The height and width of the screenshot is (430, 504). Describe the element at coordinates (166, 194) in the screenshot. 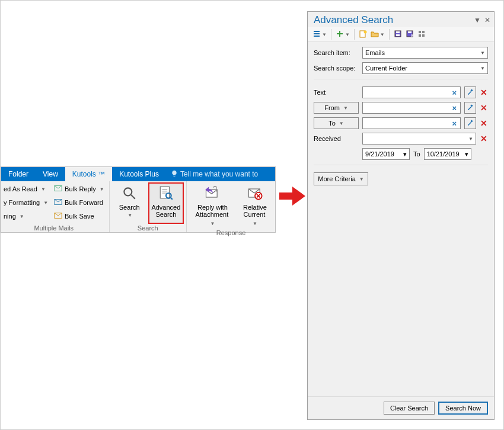

I see `advanced-search-icon` at that location.